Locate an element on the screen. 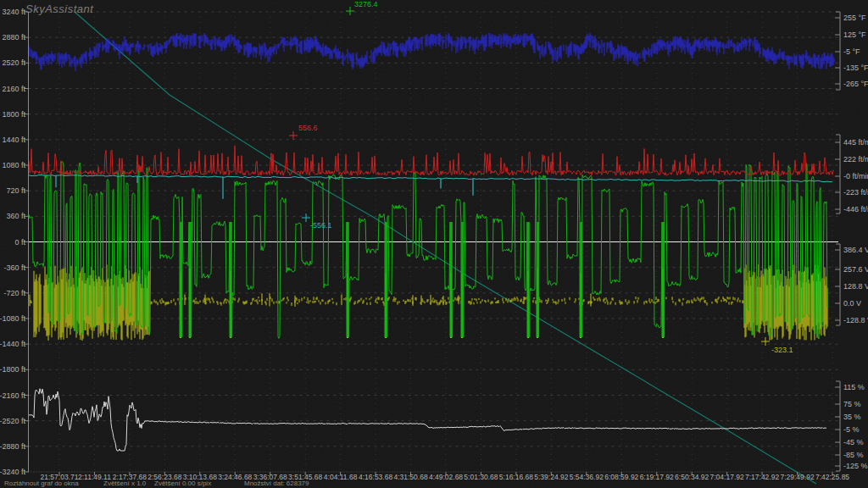 This screenshot has width=868, height=488. altitude-tick-label: 2520 ft is located at coordinates (14, 63).